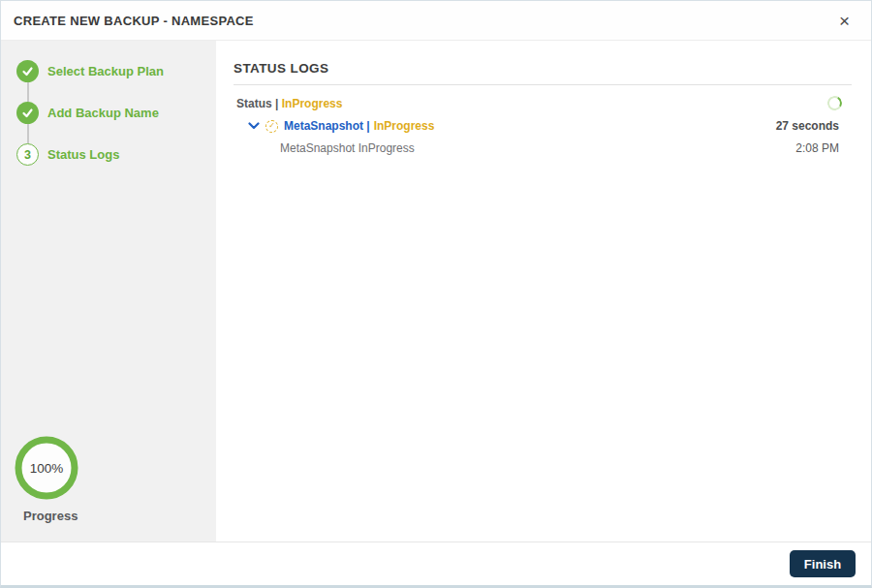 The height and width of the screenshot is (588, 872). Describe the element at coordinates (47, 468) in the screenshot. I see `progress-percent: 100%` at that location.